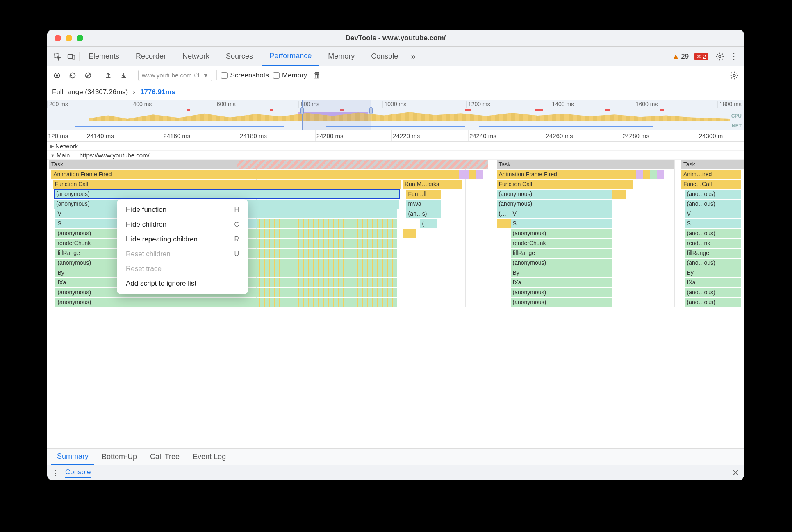  Describe the element at coordinates (396, 115) in the screenshot. I see `timeline-overview: 200 ms 400 ms 600 ms 800 ms 1000 ms 1200…` at that location.